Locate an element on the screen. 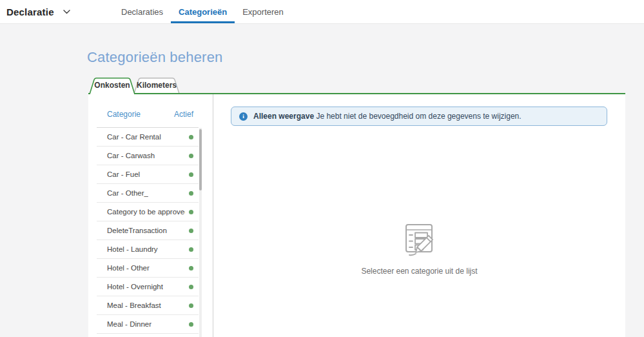 The image size is (644, 337). tab-kilometers: Kilometers is located at coordinates (157, 85).